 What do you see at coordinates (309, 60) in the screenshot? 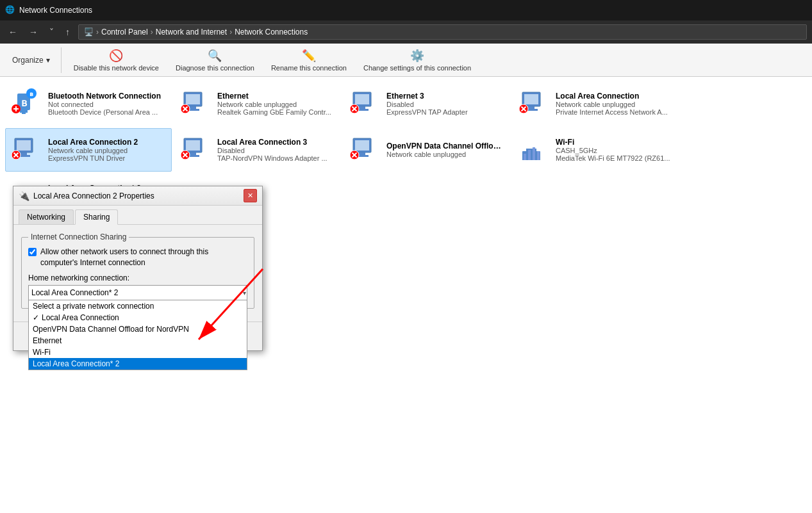
I see `rename-button: ✏️ Rename this connection` at bounding box center [309, 60].